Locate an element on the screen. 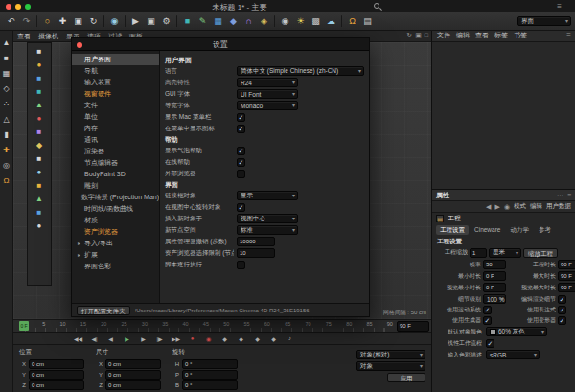 Image resolution: width=575 pixels, height=392 pixels. environment-icon: ☁ is located at coordinates (332, 21).